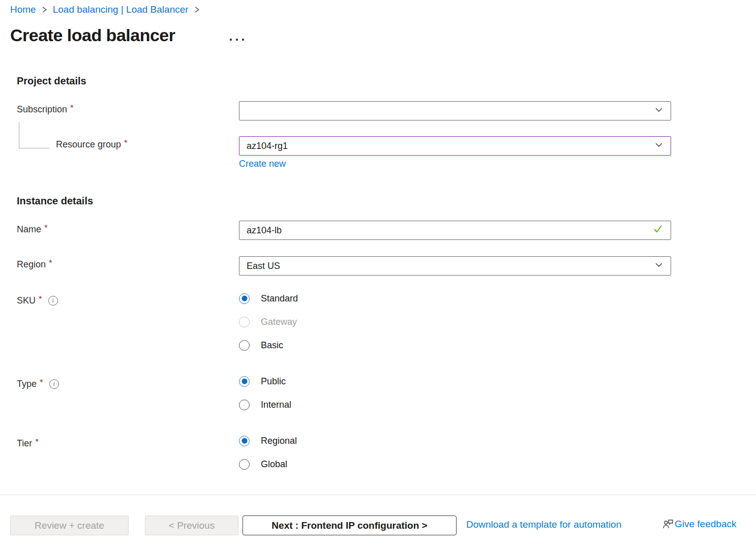  What do you see at coordinates (38, 384) in the screenshot?
I see `type-label: Type * i` at bounding box center [38, 384].